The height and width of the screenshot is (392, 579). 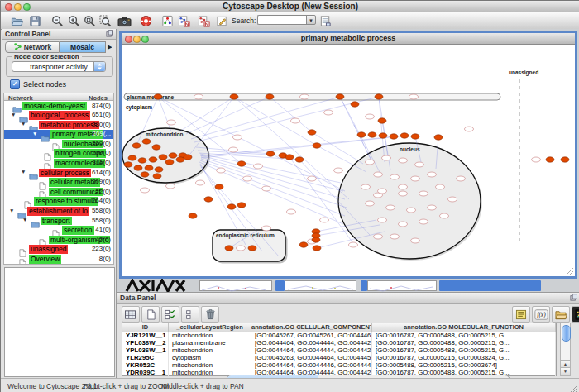 What do you see at coordinates (59, 221) in the screenshot?
I see `tree-row: ▼transport558(0)` at bounding box center [59, 221].